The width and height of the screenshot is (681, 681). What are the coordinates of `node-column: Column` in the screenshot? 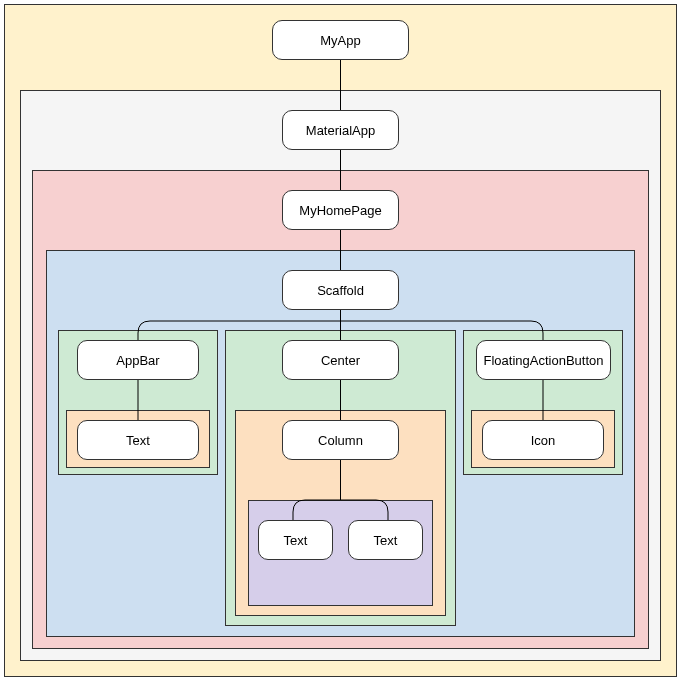 It's located at (340, 440).